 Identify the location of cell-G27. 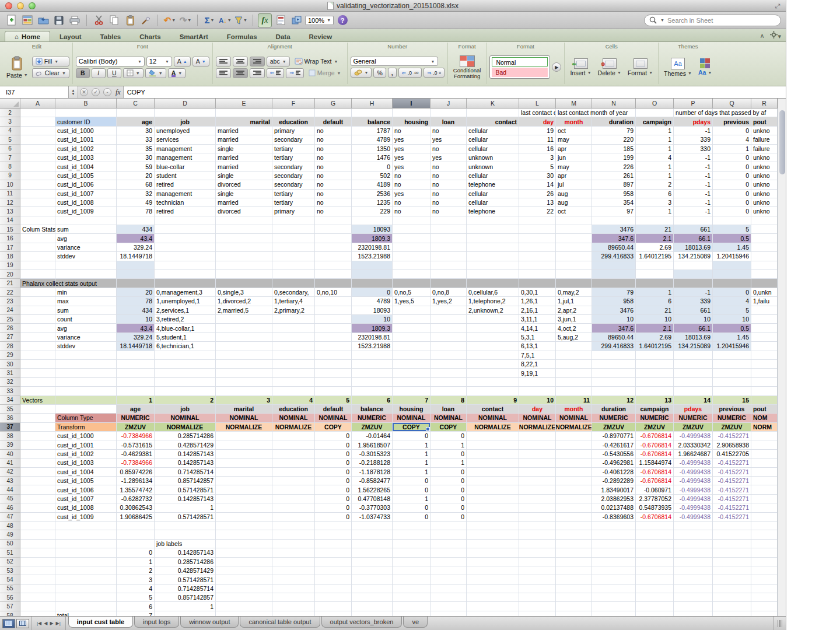
(334, 337).